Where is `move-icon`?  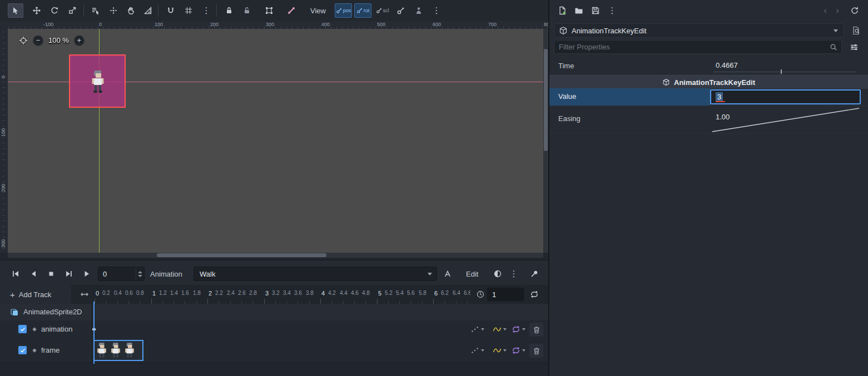 move-icon is located at coordinates (37, 11).